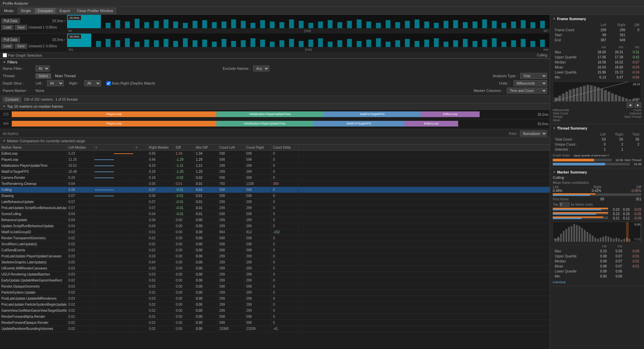 This screenshot has width=644, height=349. What do you see at coordinates (638, 105) in the screenshot?
I see `chart-right-btn: ▶` at bounding box center [638, 105].